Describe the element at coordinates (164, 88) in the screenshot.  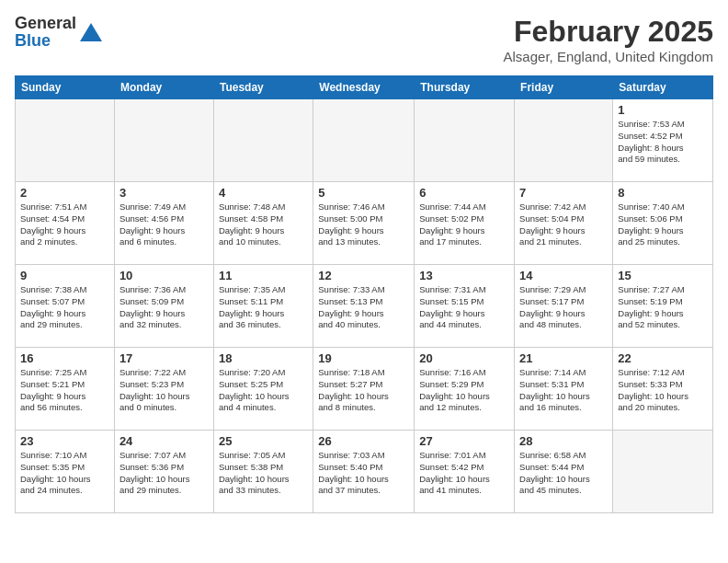
I see `weekday-header-monday: Monday` at that location.